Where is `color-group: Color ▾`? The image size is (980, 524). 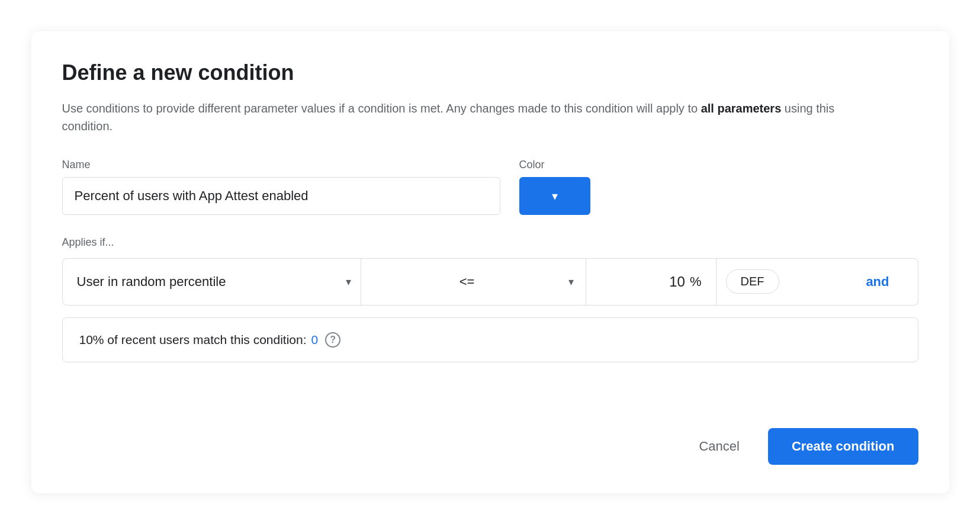
color-group: Color ▾ is located at coordinates (579, 187).